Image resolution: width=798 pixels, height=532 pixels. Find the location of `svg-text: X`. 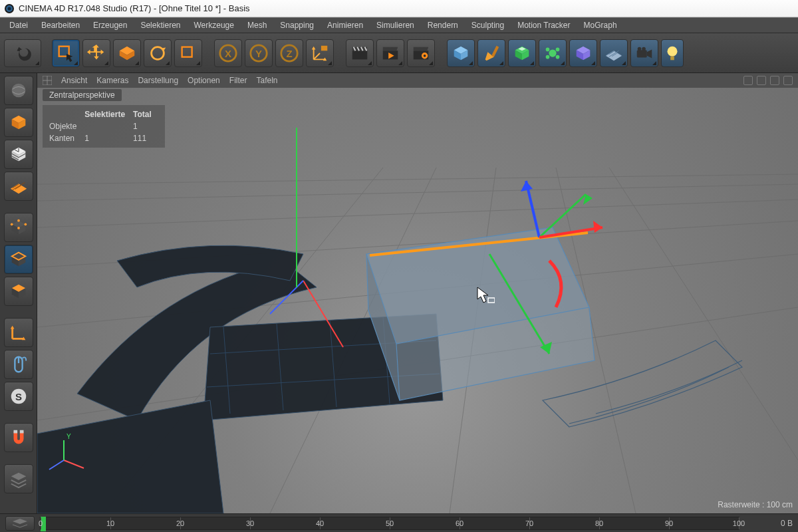

svg-text: X is located at coordinates (228, 53).